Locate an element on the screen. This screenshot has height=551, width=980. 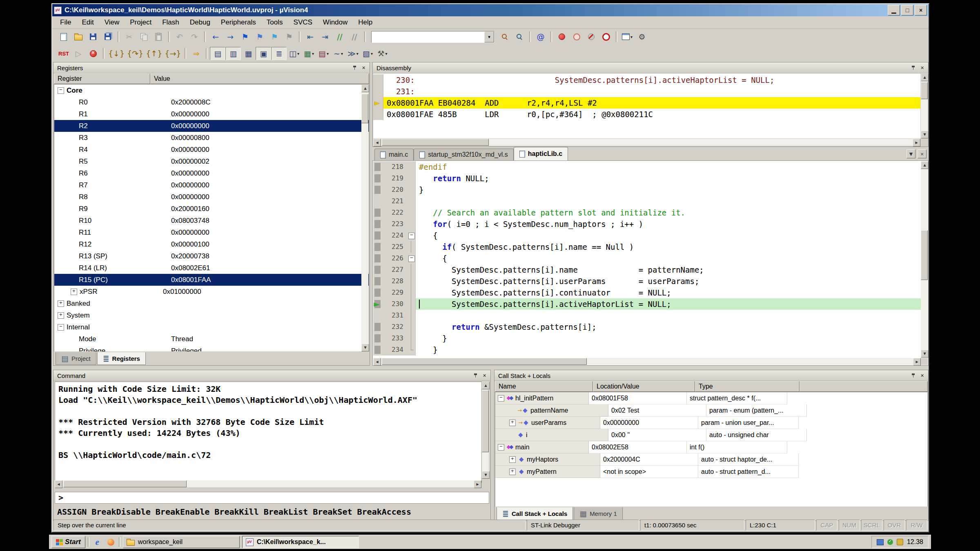
tab-project: ▤Project is located at coordinates (76, 358).